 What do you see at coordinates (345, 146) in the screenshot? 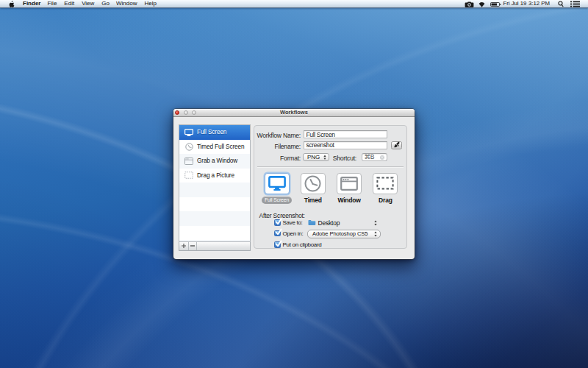
I see `filename-field: screenshot` at bounding box center [345, 146].